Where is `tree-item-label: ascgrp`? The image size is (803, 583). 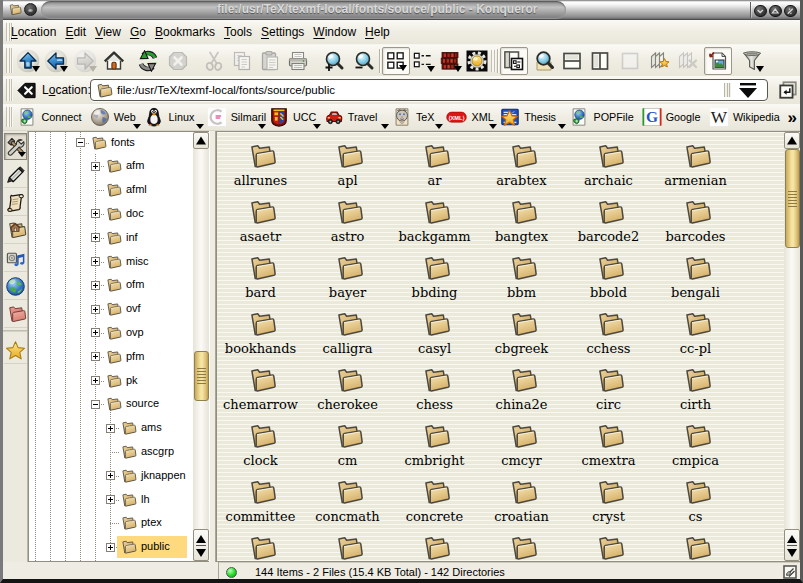 tree-item-label: ascgrp is located at coordinates (158, 451).